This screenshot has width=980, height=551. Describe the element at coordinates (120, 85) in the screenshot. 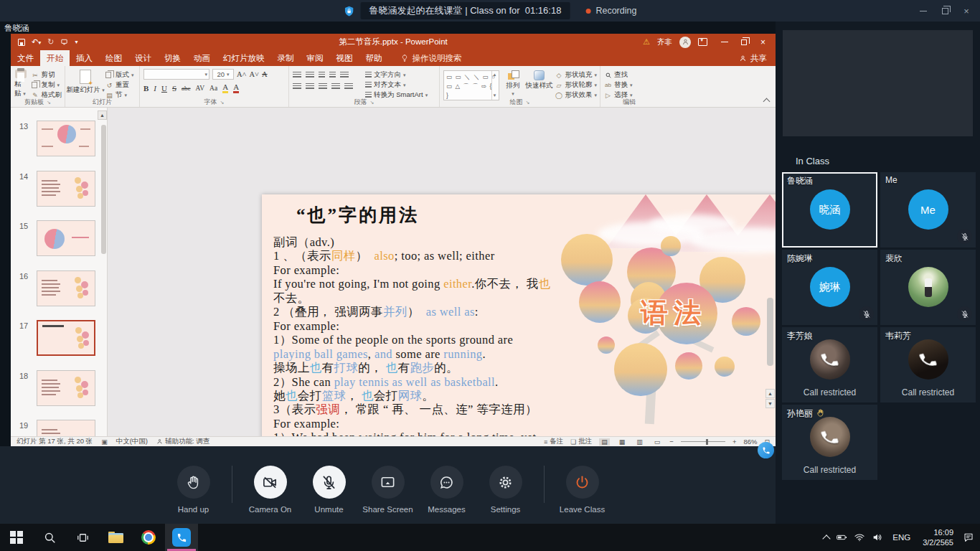

I see `reset-button: ↺重置` at that location.